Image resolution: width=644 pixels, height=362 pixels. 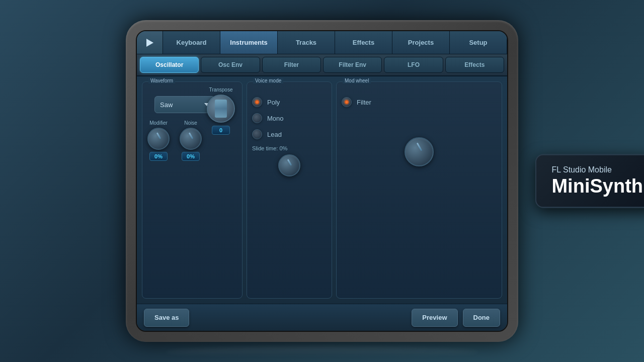 I want to click on noise-value: 0%, so click(x=191, y=156).